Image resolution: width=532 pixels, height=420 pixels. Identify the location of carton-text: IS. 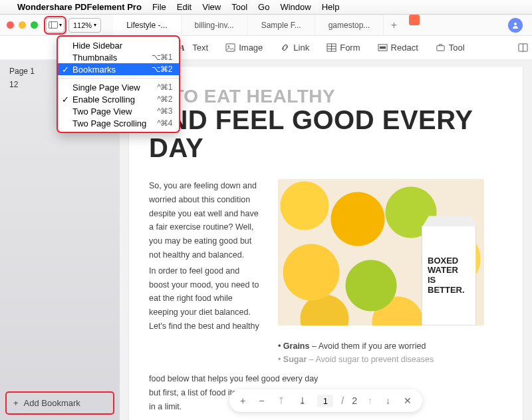
(432, 281).